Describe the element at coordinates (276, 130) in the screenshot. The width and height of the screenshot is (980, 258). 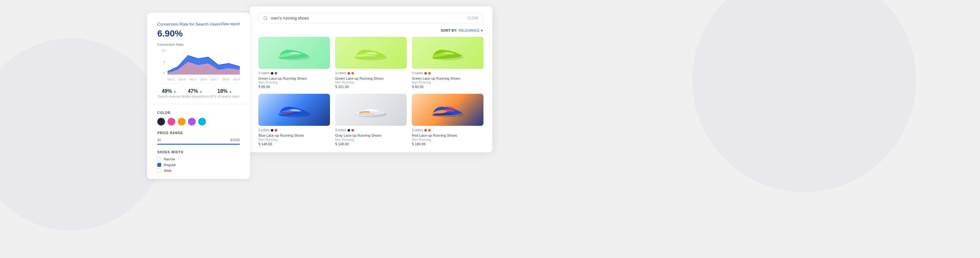
I see `color-dot-4b` at that location.